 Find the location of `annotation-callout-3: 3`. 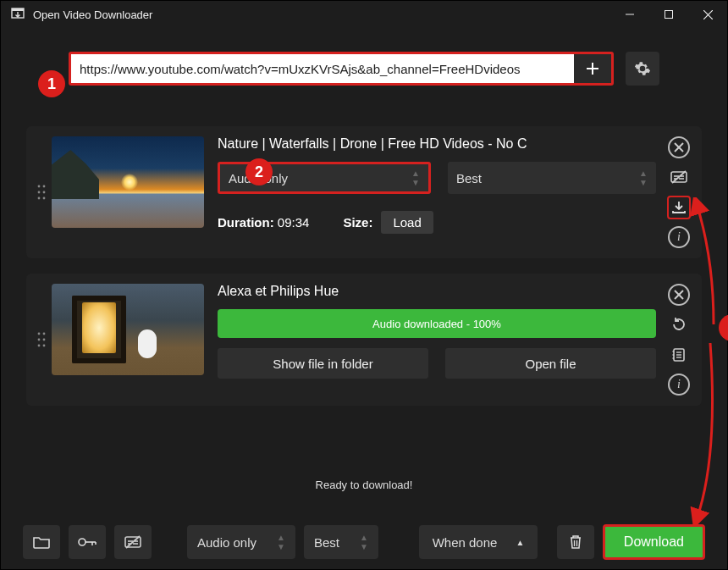

annotation-callout-3: 3 is located at coordinates (723, 328).